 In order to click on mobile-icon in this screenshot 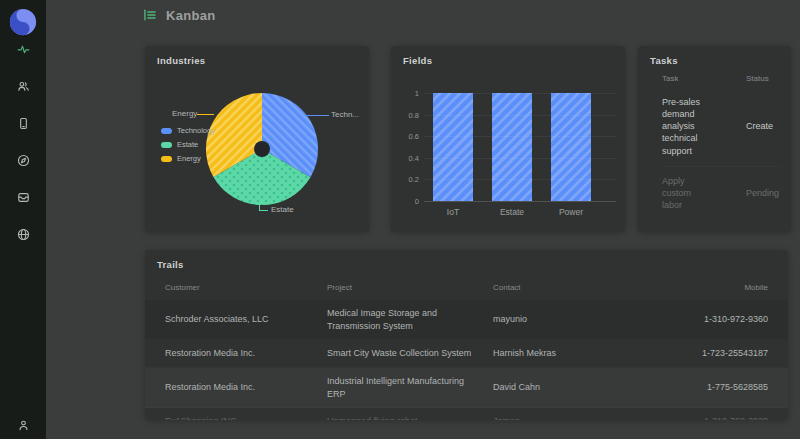, I will do `click(24, 124)`.